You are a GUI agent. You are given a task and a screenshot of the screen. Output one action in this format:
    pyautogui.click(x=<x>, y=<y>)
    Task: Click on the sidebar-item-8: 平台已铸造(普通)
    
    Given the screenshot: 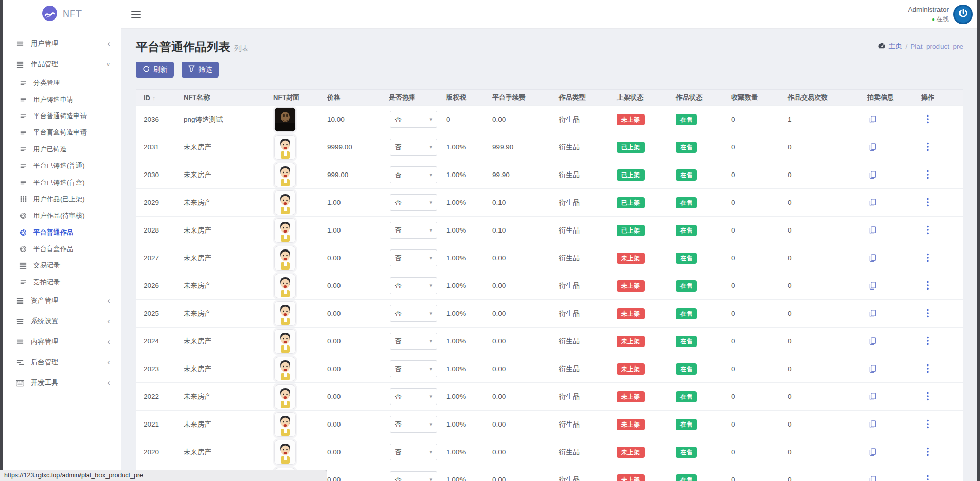 What is the action you would take?
    pyautogui.click(x=62, y=166)
    